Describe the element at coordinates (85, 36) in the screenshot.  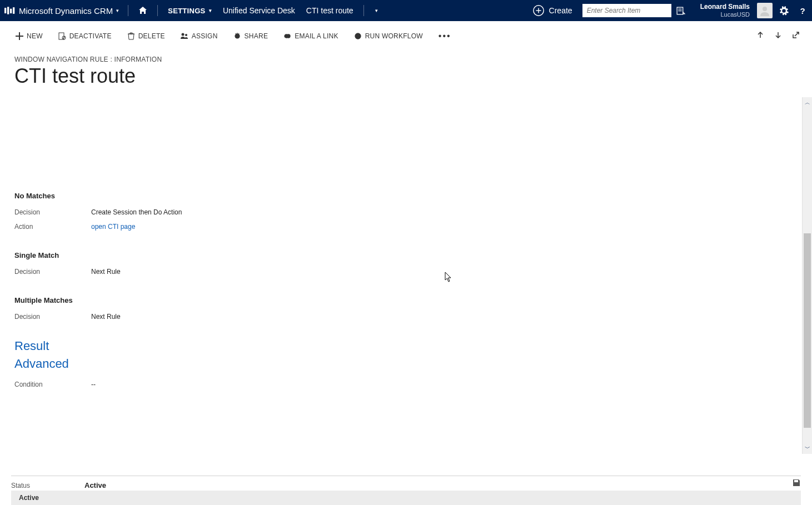
I see `cmd-deactivate: DEACTIVATE` at that location.